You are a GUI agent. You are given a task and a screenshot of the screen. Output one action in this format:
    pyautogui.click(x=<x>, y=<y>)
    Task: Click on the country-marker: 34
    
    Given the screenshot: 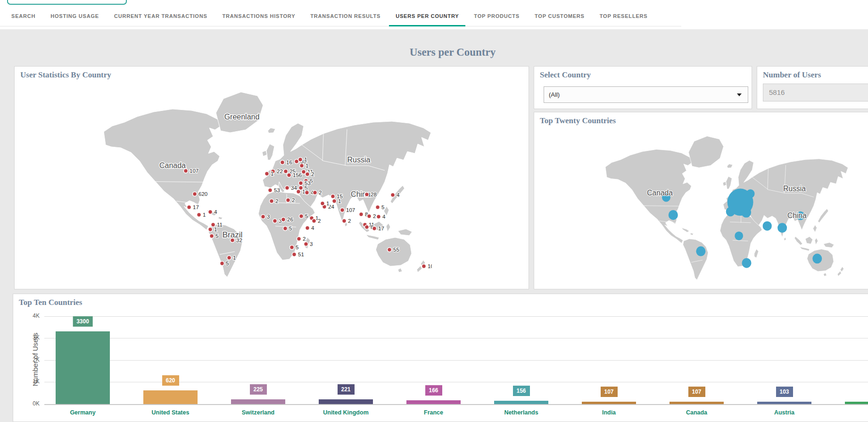 What is the action you would take?
    pyautogui.click(x=291, y=188)
    